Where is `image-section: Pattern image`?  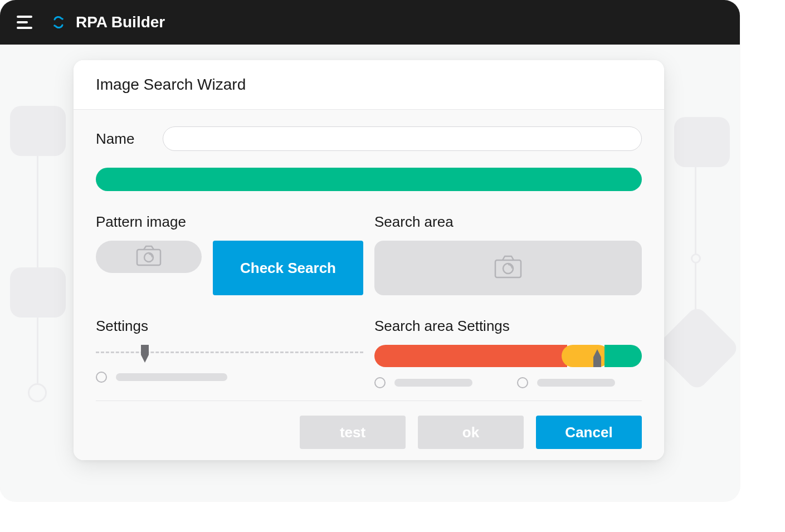 image-section: Pattern image is located at coordinates (369, 254).